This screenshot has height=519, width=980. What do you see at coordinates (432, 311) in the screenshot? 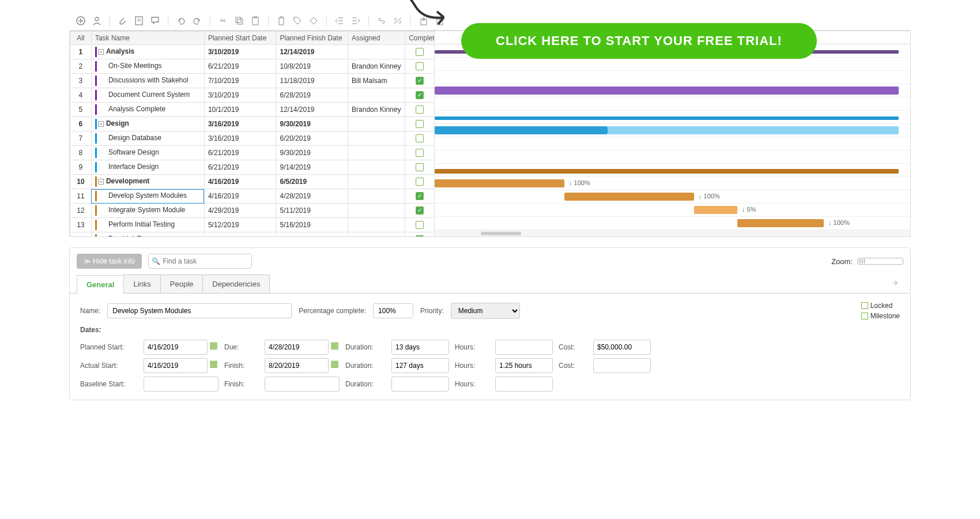
I see `priority-label: Priority:` at bounding box center [432, 311].